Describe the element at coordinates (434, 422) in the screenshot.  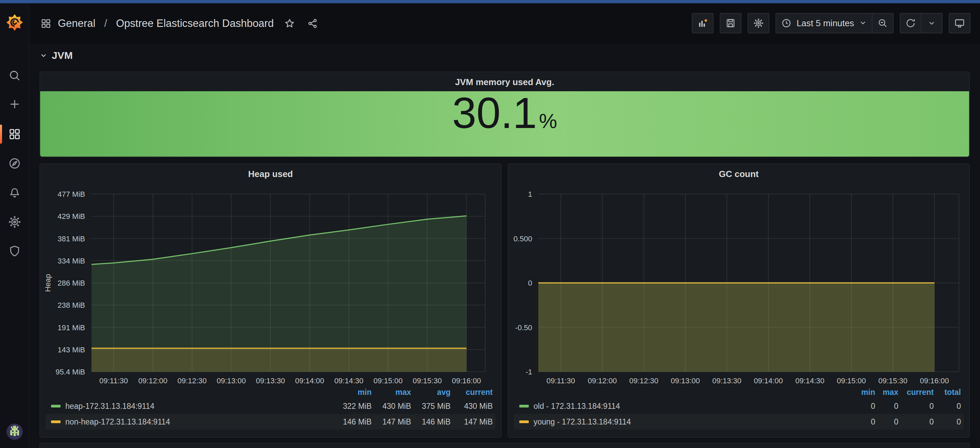
I see `legend-value: 146 MiB` at that location.